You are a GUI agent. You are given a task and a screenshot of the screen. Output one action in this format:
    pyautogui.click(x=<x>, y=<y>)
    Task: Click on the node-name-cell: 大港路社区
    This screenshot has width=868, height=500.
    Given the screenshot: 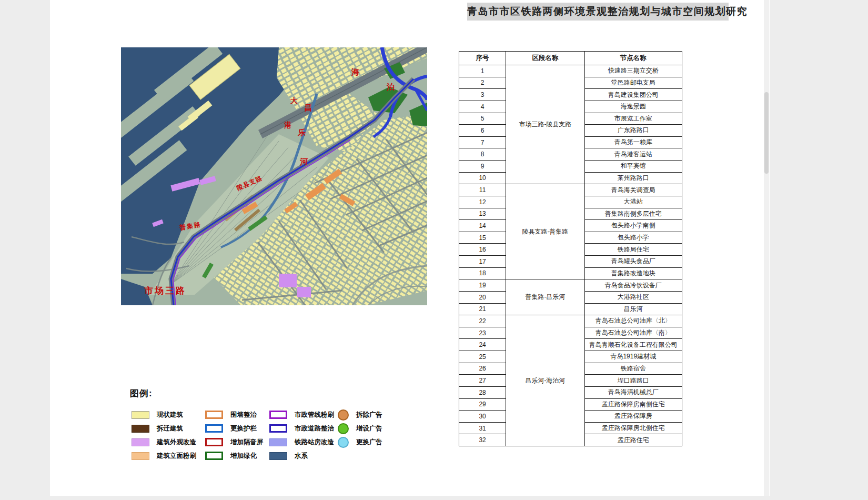 What is the action you would take?
    pyautogui.click(x=633, y=297)
    